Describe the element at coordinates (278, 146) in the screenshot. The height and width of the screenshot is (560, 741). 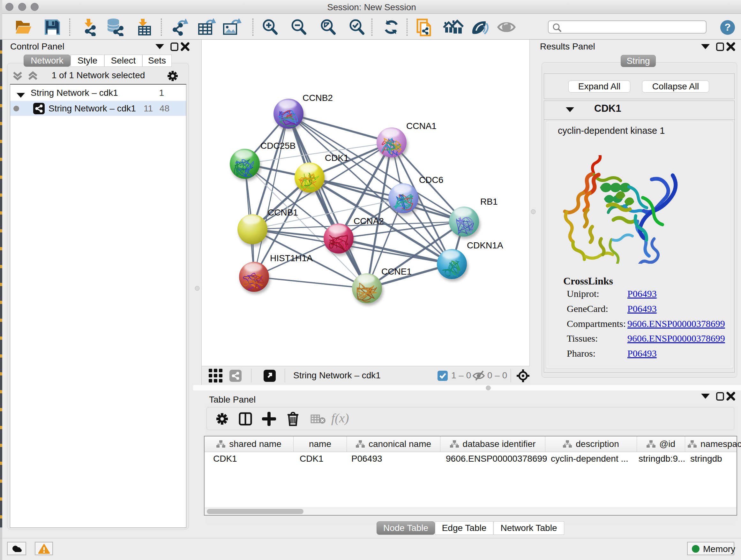
I see `svg-text: CDC25B` at that location.